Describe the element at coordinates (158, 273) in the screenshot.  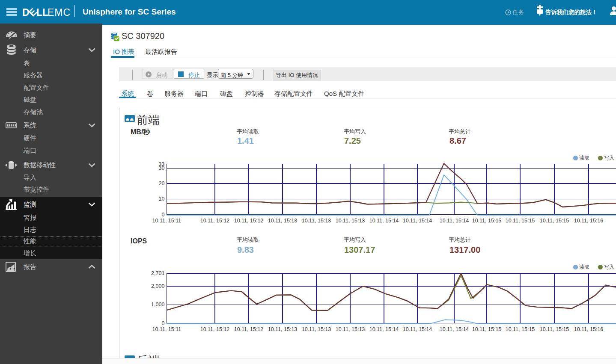
I see `svg-text: 2,701` at that location.